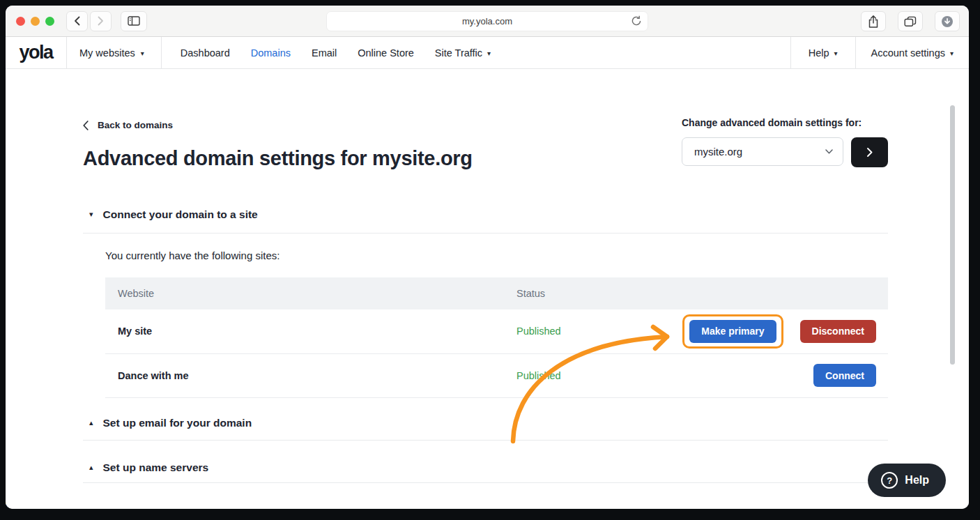 The image size is (980, 520). Describe the element at coordinates (873, 21) in the screenshot. I see `share-button` at that location.